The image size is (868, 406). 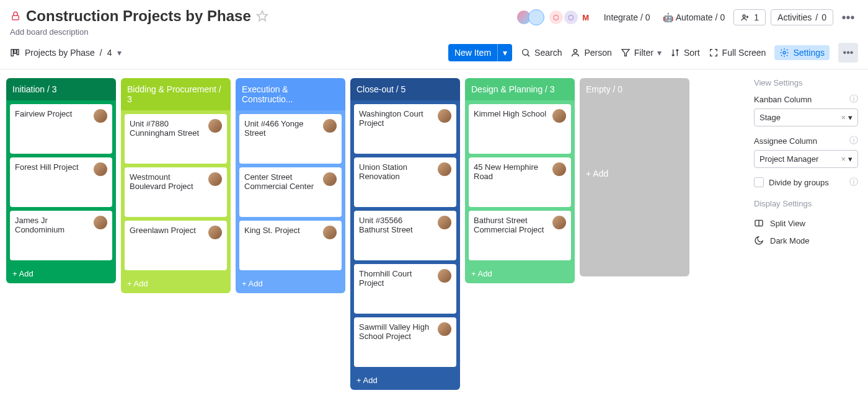 What do you see at coordinates (405, 236) in the screenshot?
I see `column-body: Washington Court ProjectUnion Station Re…` at bounding box center [405, 236].